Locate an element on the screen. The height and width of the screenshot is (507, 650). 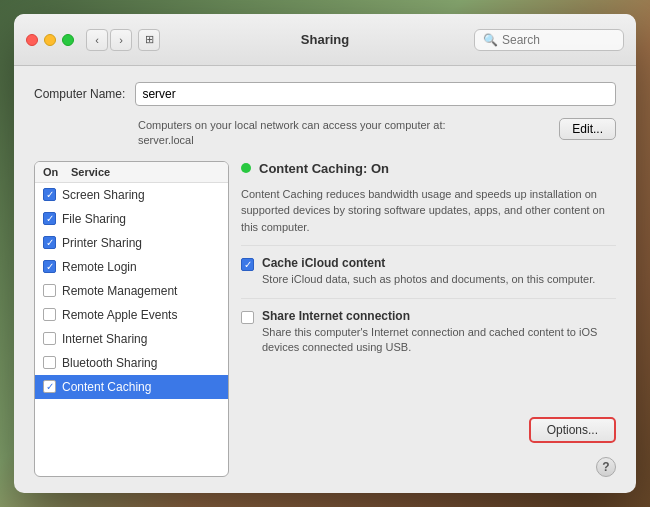
titlebar: ‹ › ⊞ Sharing 🔍 is located at coordinates (325, 40).